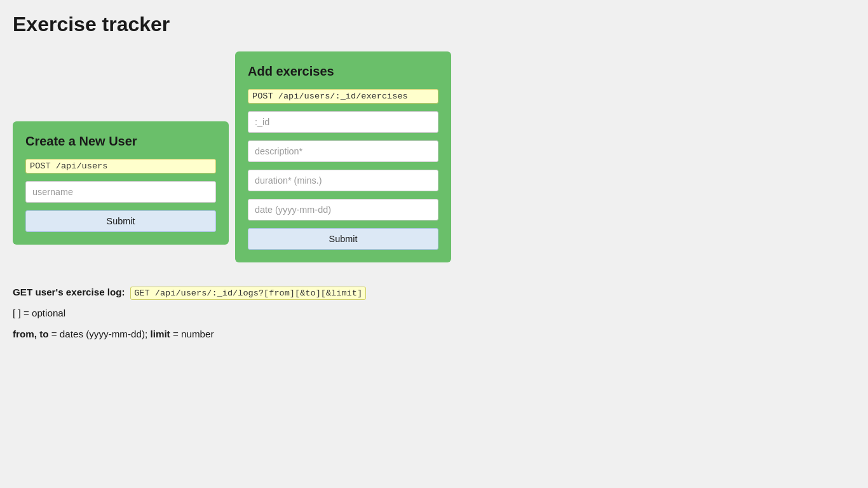 Image resolution: width=868 pixels, height=488 pixels. What do you see at coordinates (343, 157) in the screenshot?
I see `add-exercises-card: Add exercises POST /api/users/:_id/exerc…` at bounding box center [343, 157].